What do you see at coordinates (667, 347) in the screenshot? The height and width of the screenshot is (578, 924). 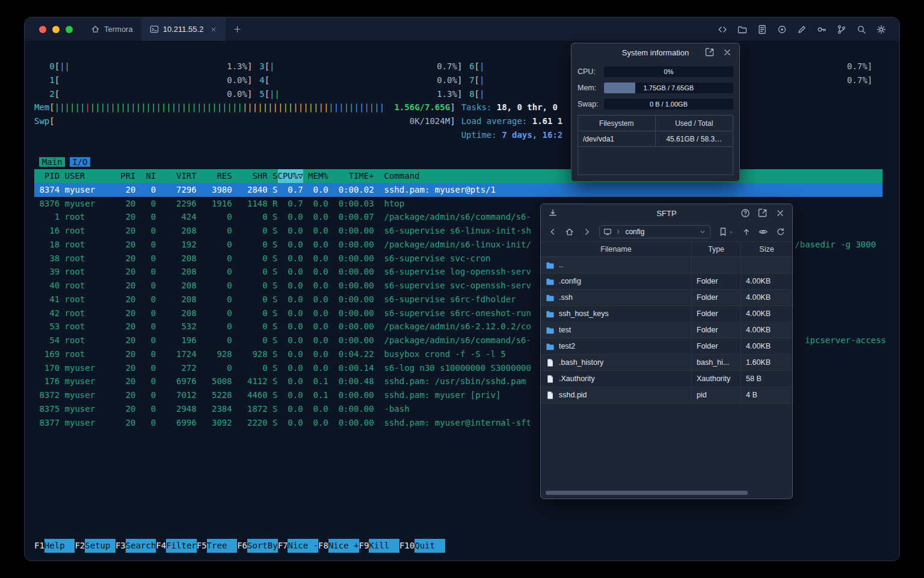 I see `file-row: test2Folder4.00KB` at bounding box center [667, 347].